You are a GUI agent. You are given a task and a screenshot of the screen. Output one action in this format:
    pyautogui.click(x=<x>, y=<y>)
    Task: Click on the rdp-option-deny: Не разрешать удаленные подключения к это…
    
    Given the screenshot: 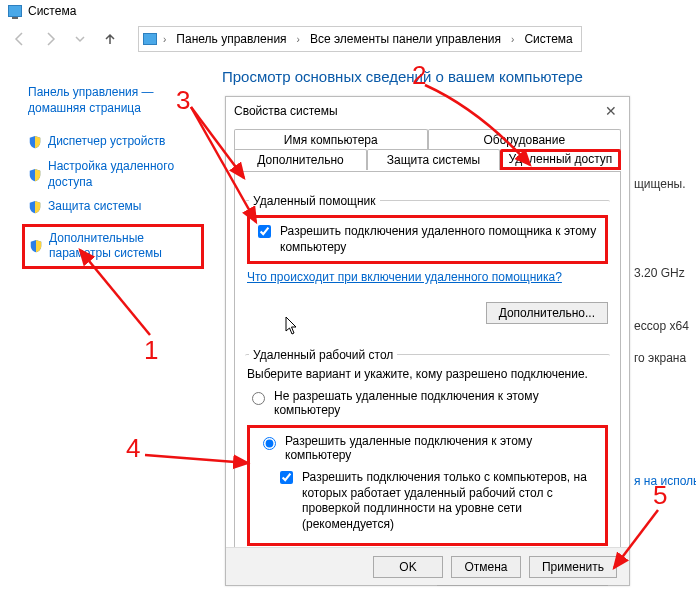 What is the action you would take?
    pyautogui.click(x=428, y=403)
    